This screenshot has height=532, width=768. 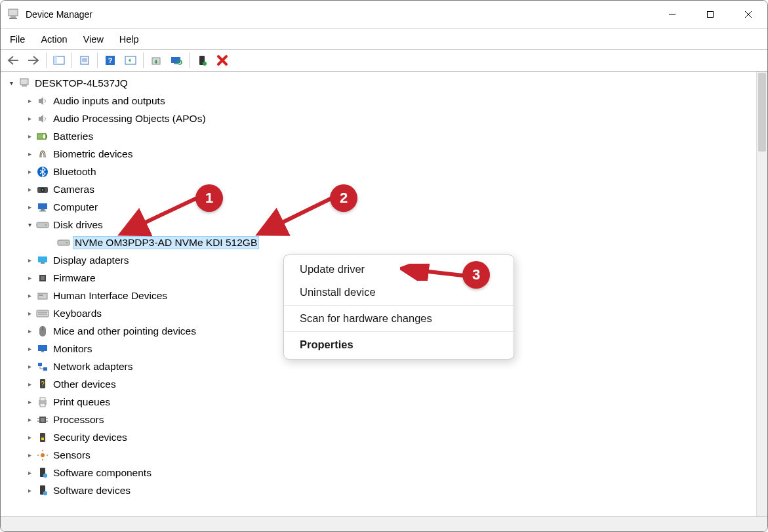 I want to click on tree-category-label: Software components, so click(x=102, y=473).